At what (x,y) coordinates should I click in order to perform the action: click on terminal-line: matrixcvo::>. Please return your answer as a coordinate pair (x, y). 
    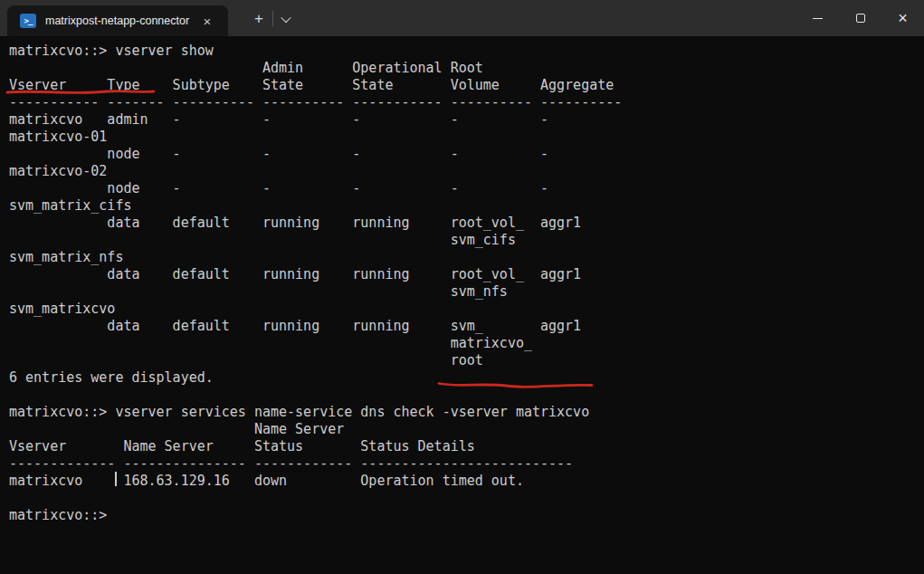
    Looking at the image, I should click on (467, 516).